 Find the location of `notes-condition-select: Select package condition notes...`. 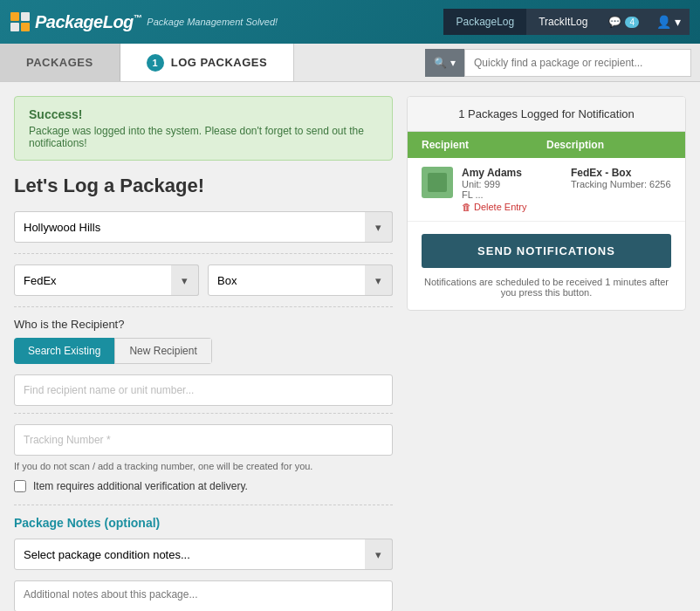

notes-condition-select: Select package condition notes... is located at coordinates (203, 554).